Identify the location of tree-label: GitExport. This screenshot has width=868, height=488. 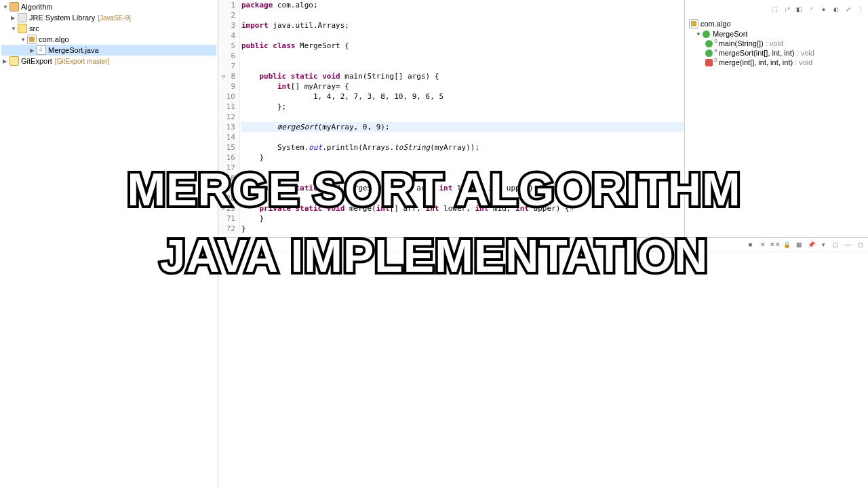
(37, 61).